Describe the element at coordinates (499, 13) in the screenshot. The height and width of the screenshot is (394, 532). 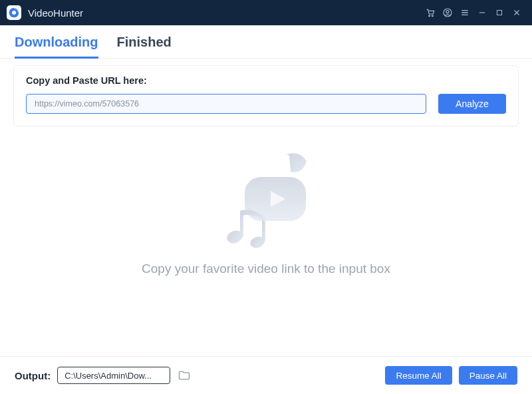
I see `maximize-button` at that location.